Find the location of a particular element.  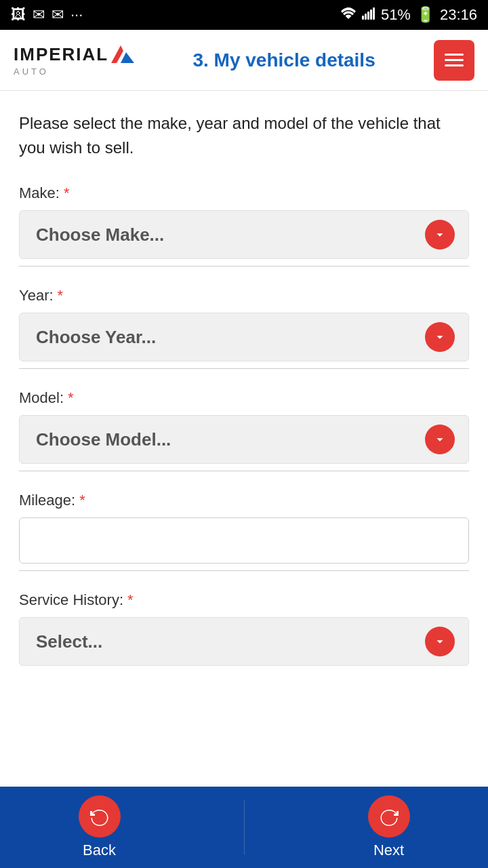

mileage-required: * is located at coordinates (83, 500).